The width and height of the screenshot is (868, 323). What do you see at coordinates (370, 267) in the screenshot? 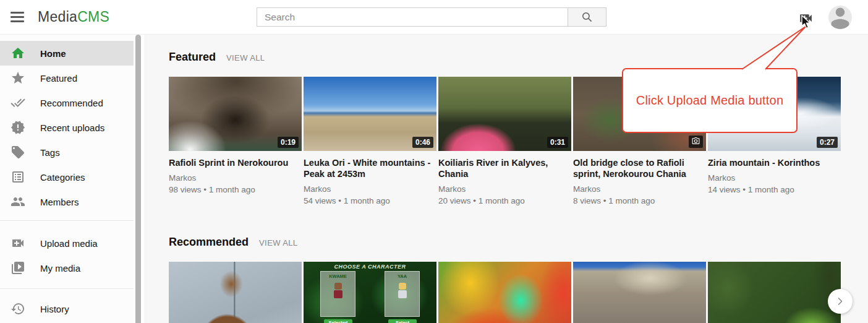
I see `thumb-game-header-text: CHOOSE A CHARACTER` at bounding box center [370, 267].